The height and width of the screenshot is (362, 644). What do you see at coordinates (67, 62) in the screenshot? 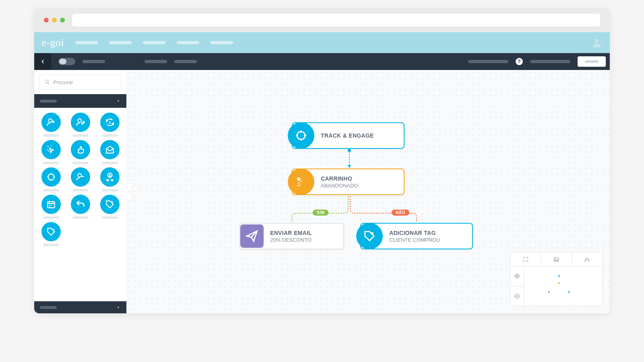
I see `toggle-switch` at bounding box center [67, 62].